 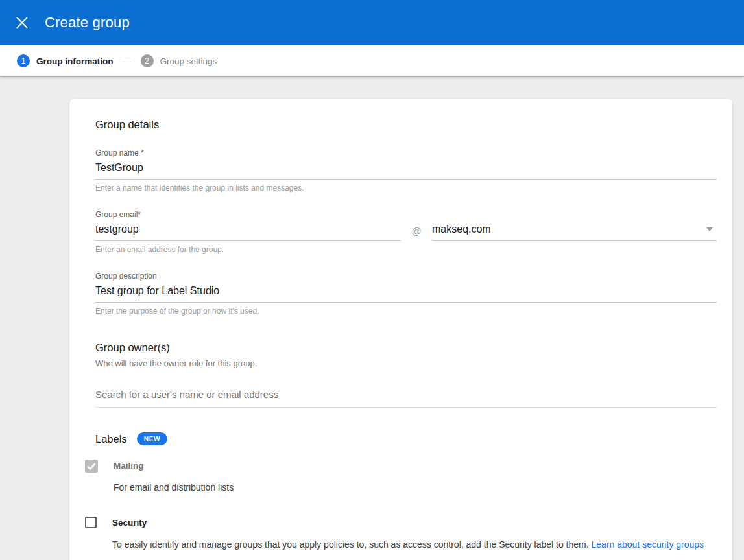 I want to click on security-description: To easily identify and manage groups tha…, so click(x=414, y=544).